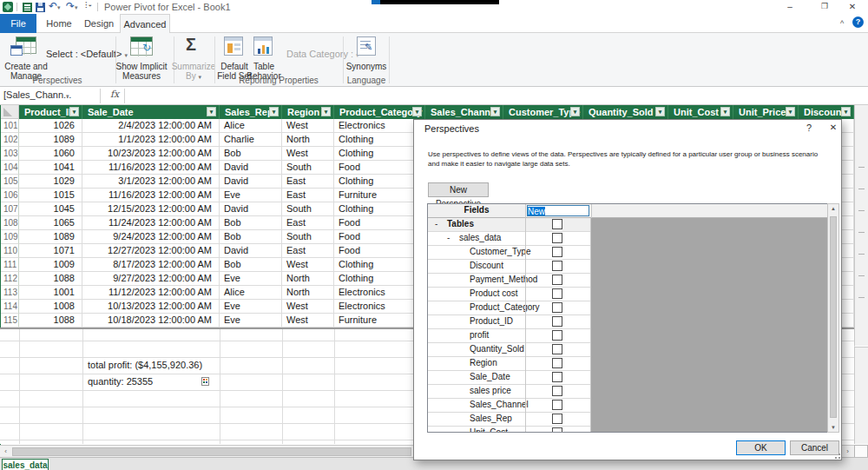 The height and width of the screenshot is (470, 868). What do you see at coordinates (626, 112) in the screenshot?
I see `column-header-quantity_sold: Quantity_Sold▾` at bounding box center [626, 112].